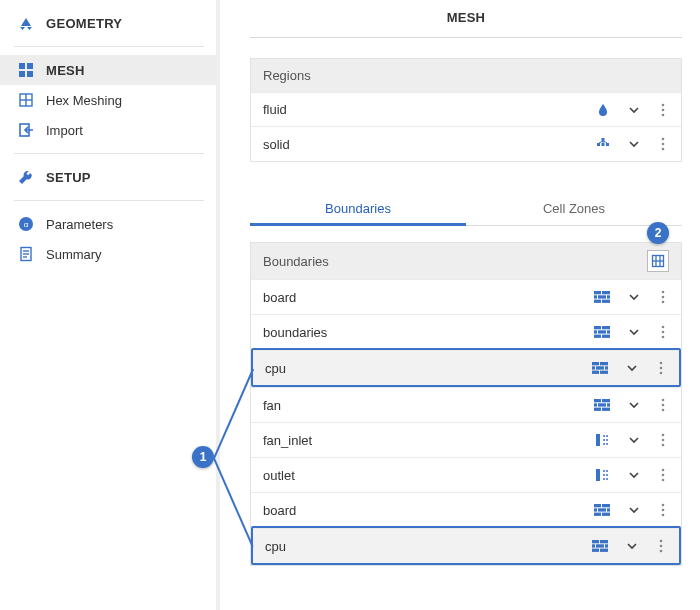 Image resolution: width=700 pixels, height=610 pixels. I want to click on nav-import: Import, so click(108, 130).